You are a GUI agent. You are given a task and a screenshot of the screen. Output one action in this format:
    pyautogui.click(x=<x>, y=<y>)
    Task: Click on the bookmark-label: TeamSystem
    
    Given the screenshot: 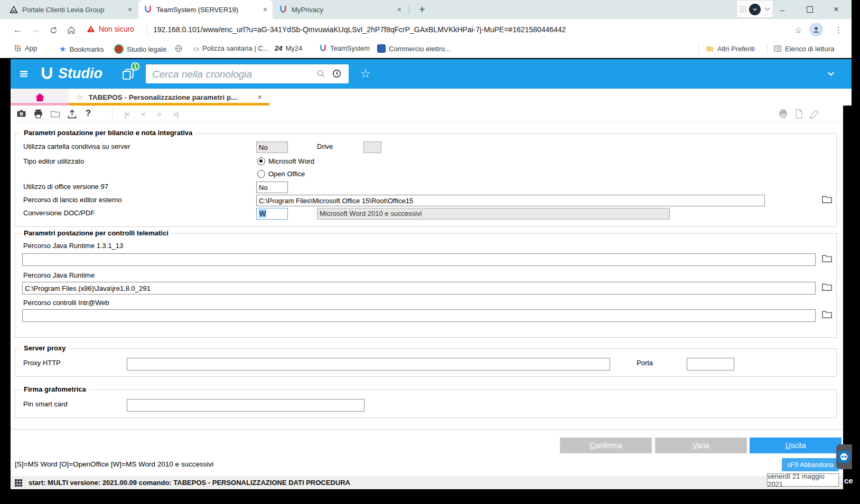 What is the action you would take?
    pyautogui.click(x=350, y=49)
    